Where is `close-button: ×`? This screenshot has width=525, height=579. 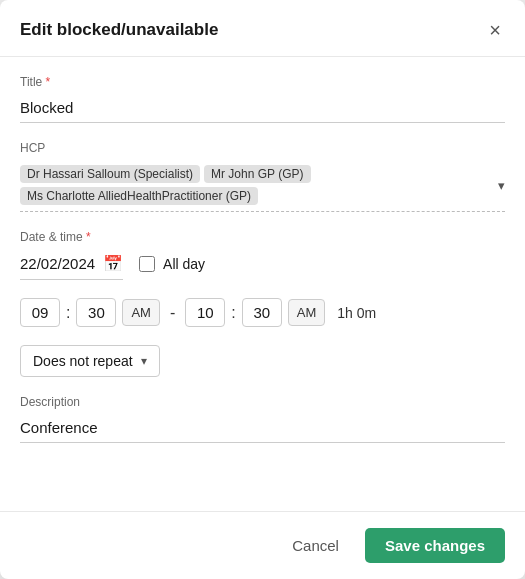
close-button: × is located at coordinates (495, 30).